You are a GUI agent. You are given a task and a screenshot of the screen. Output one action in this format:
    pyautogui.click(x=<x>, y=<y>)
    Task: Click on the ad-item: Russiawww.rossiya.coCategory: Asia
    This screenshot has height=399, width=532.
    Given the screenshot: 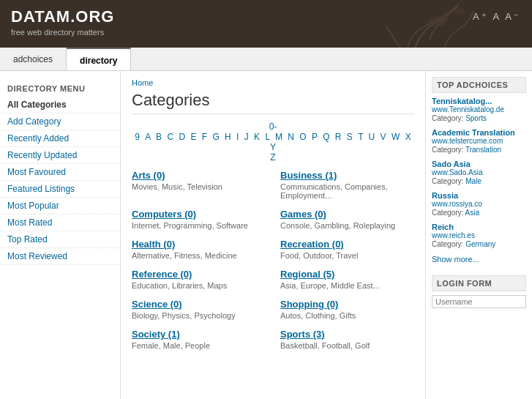 What is the action you would take?
    pyautogui.click(x=479, y=204)
    